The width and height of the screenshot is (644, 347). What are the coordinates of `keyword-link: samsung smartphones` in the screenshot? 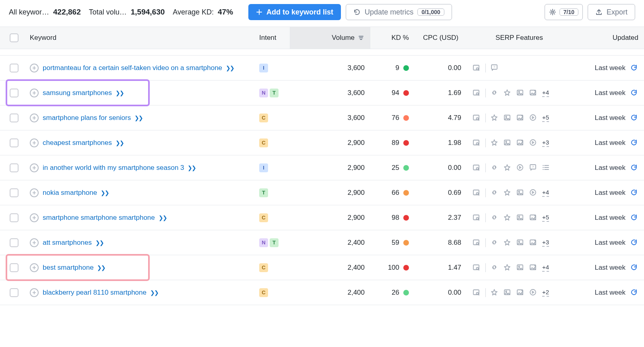 It's located at (77, 93).